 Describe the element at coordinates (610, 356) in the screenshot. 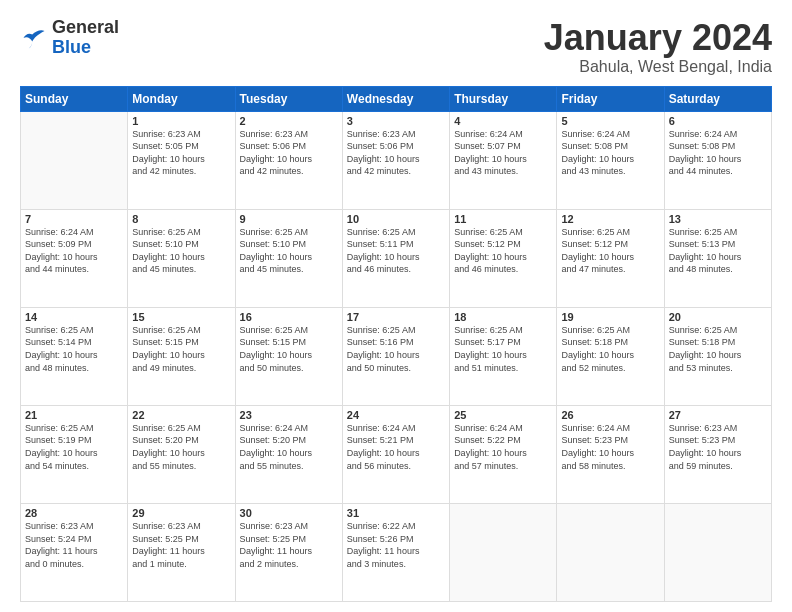

I see `calendar-cell: 19Sunrise: 6:25 AM Sunset: 5:18 PM Dayli…` at that location.